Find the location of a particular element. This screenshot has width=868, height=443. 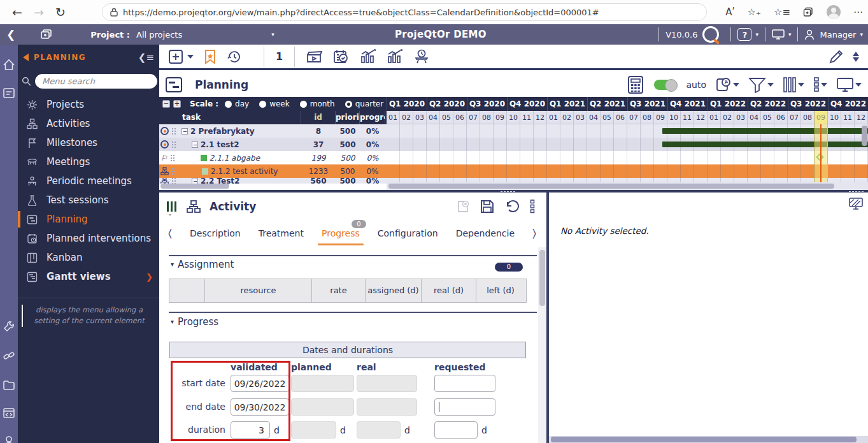

task-row: 2.2 Test25605000% is located at coordinates (273, 181).